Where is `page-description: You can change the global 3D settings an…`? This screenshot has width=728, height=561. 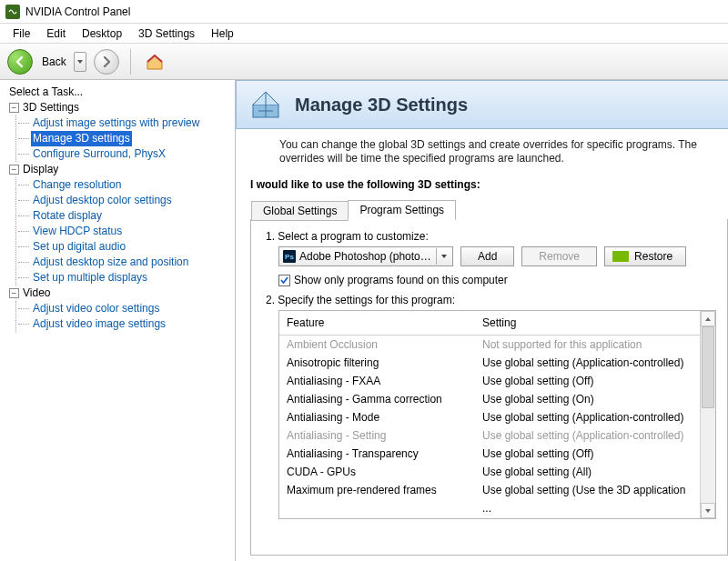 page-description: You can change the global 3D settings an… is located at coordinates (482, 150).